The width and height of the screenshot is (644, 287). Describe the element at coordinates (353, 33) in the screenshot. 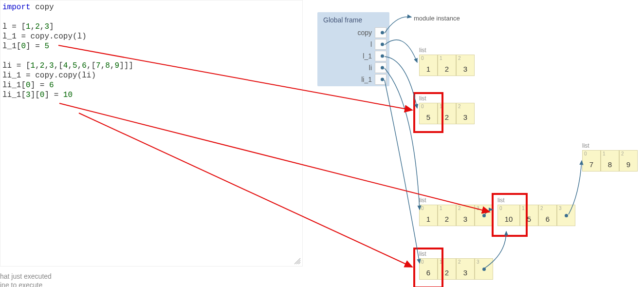

I see `var-copy: copy` at that location.